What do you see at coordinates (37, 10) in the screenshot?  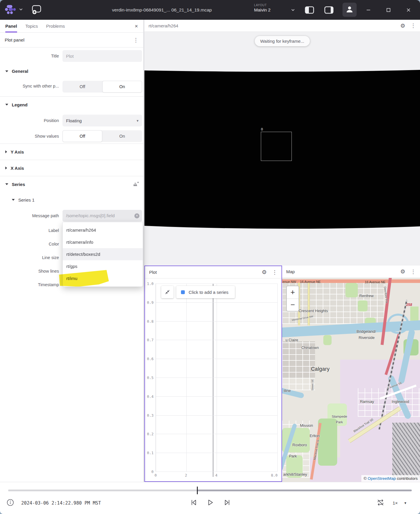 I see `add-panel-icon` at bounding box center [37, 10].